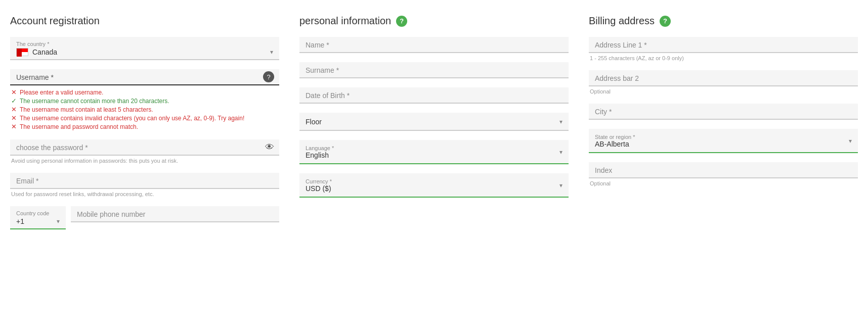  What do you see at coordinates (145, 49) in the screenshot?
I see `country-field-group: The country * Canada ▾` at bounding box center [145, 49].